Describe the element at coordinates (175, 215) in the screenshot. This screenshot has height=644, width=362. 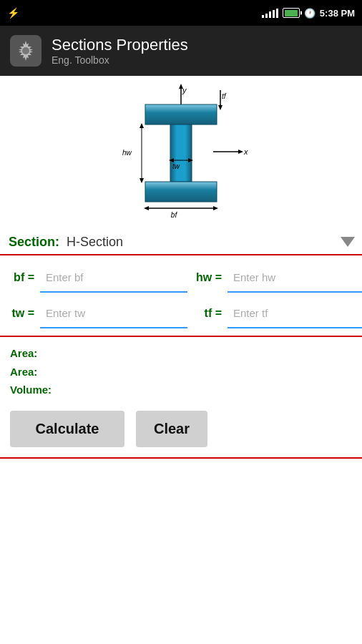
I see `svg-text: bf` at that location.